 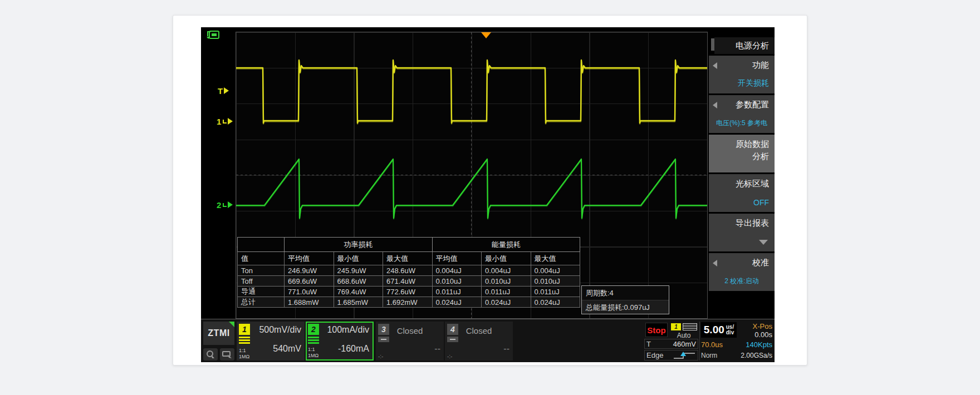 What do you see at coordinates (223, 91) in the screenshot?
I see `trigger-level-marker: T` at bounding box center [223, 91].